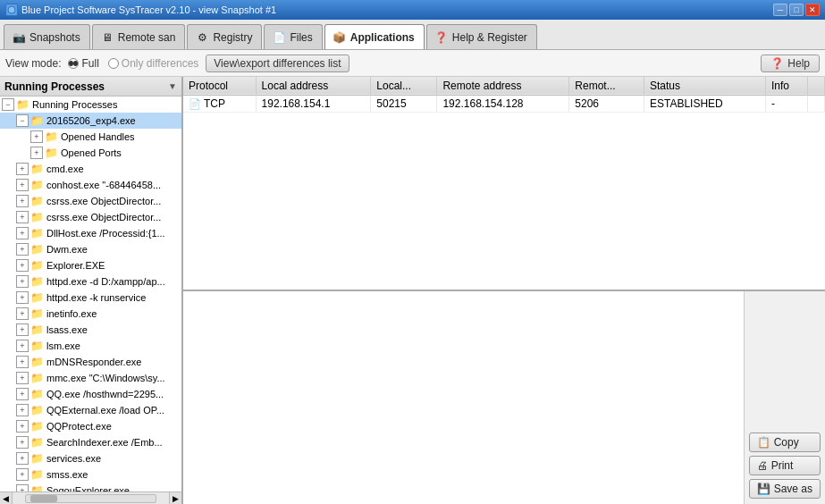 The height and width of the screenshot is (504, 825). Describe the element at coordinates (482, 37) in the screenshot. I see `tab-help-register: ❓ Help & Register` at that location.